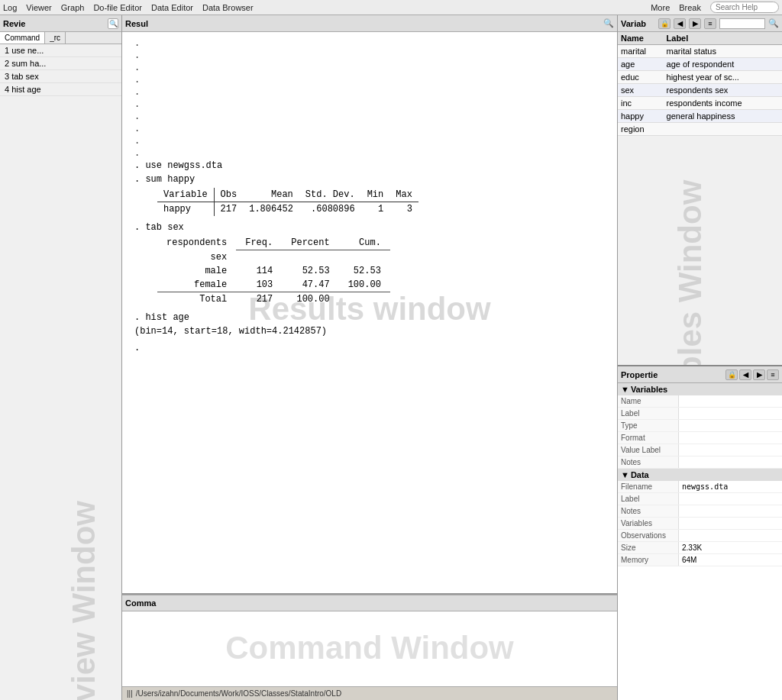  What do you see at coordinates (700, 548) in the screenshot?
I see `prop-size-row: Size 2.33K` at bounding box center [700, 548].